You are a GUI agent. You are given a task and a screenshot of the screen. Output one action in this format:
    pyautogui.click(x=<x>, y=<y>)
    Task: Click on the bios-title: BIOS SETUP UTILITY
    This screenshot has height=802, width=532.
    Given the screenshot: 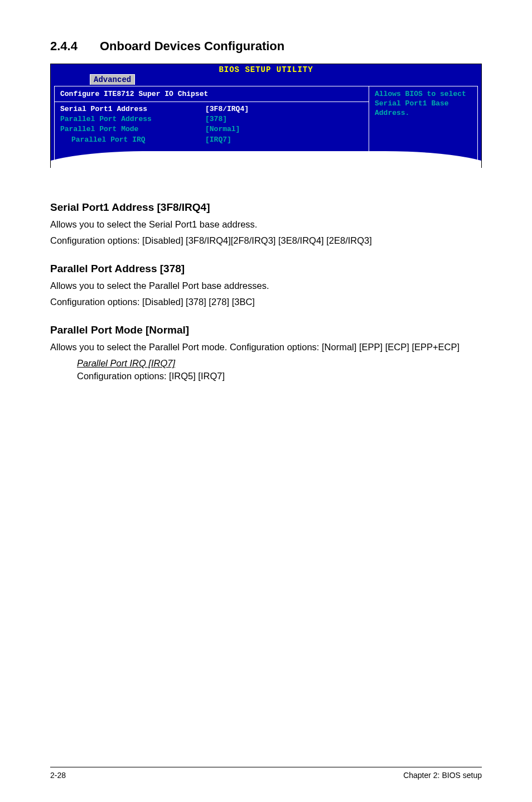 What is the action you would take?
    pyautogui.click(x=266, y=69)
    